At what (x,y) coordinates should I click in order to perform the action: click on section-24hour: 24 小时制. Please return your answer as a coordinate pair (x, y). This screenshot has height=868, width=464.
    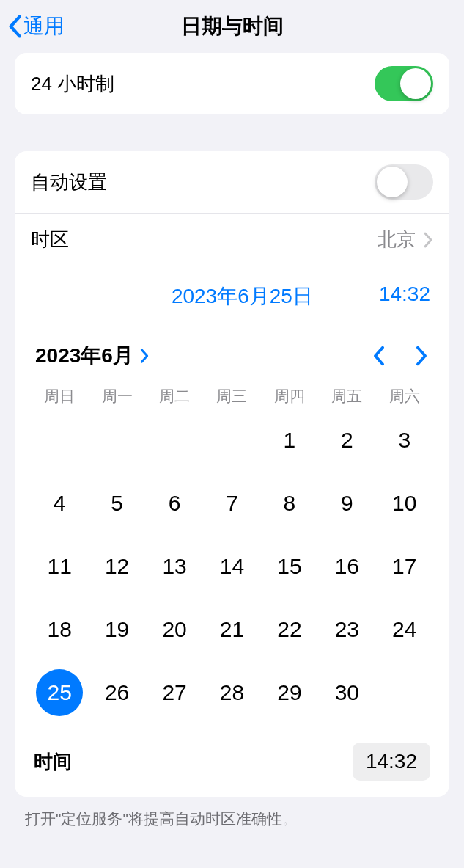
    Looking at the image, I should click on (232, 84).